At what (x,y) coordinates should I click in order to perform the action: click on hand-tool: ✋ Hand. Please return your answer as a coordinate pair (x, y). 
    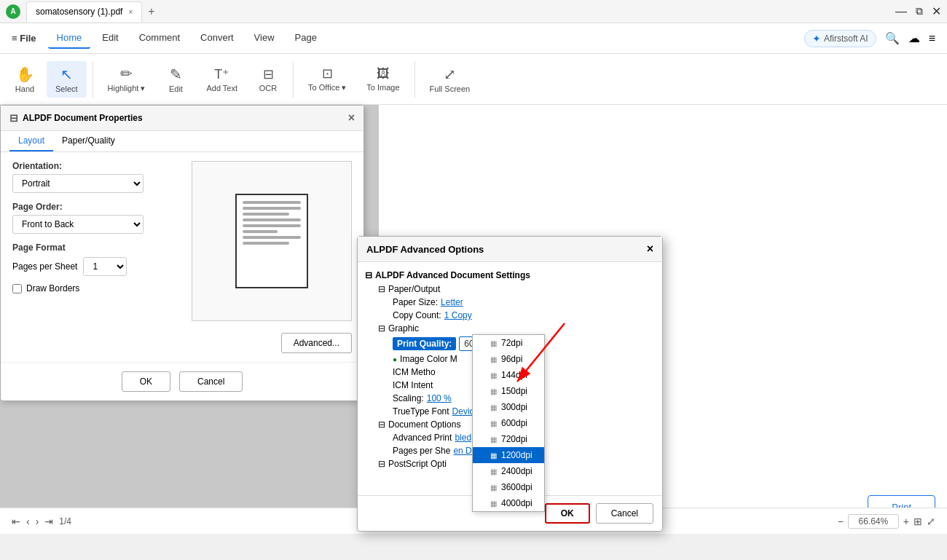
    Looking at the image, I should click on (25, 79).